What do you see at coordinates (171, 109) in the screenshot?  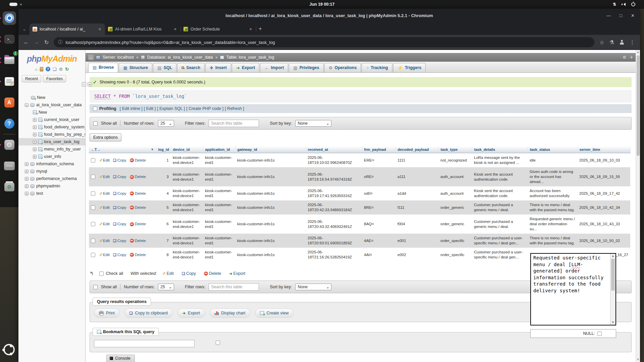 I see `profiling-link: [ Explain SQL ]` at bounding box center [171, 109].